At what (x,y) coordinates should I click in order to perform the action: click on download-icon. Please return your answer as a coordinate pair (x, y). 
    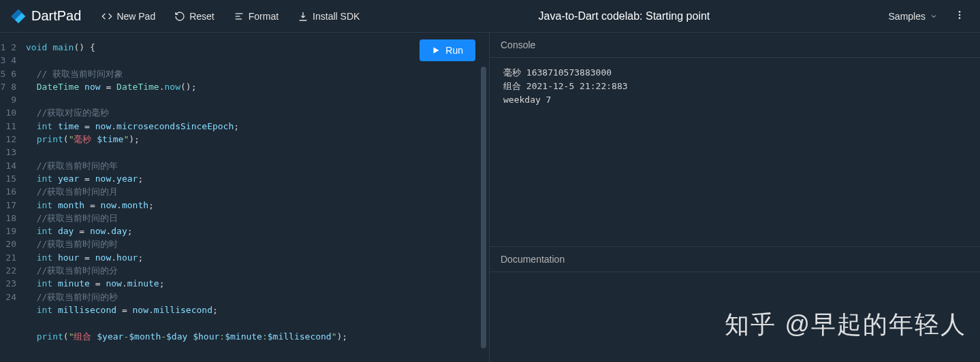
    Looking at the image, I should click on (303, 16).